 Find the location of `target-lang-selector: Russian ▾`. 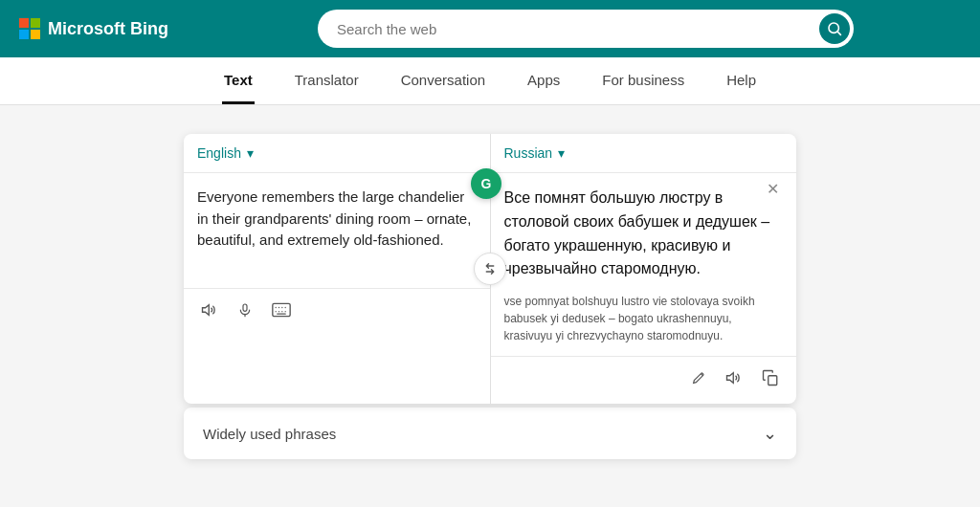

target-lang-selector: Russian ▾ is located at coordinates (644, 153).